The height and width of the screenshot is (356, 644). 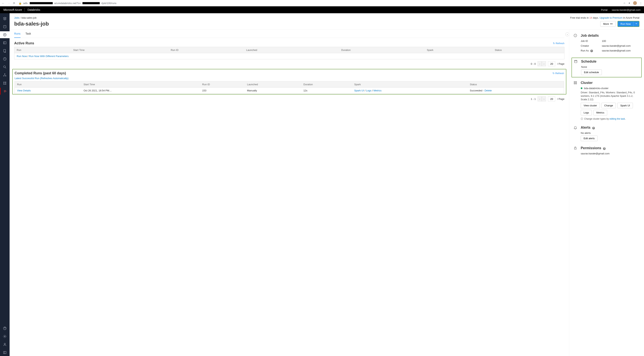 I want to click on alerts-block: Alerts ? No alerts Edit alerts, so click(x=606, y=133).